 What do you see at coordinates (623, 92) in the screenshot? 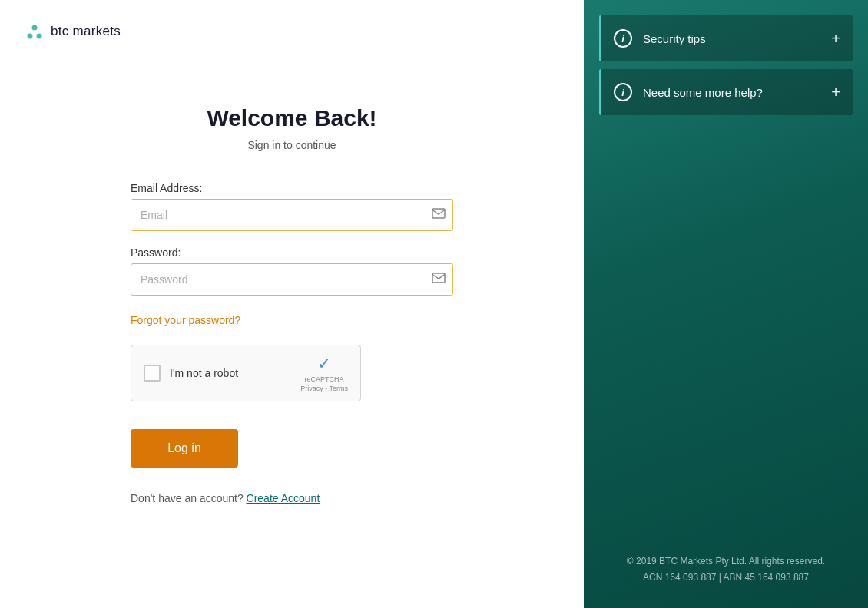
I see `accordion-info-icon-1: i` at bounding box center [623, 92].